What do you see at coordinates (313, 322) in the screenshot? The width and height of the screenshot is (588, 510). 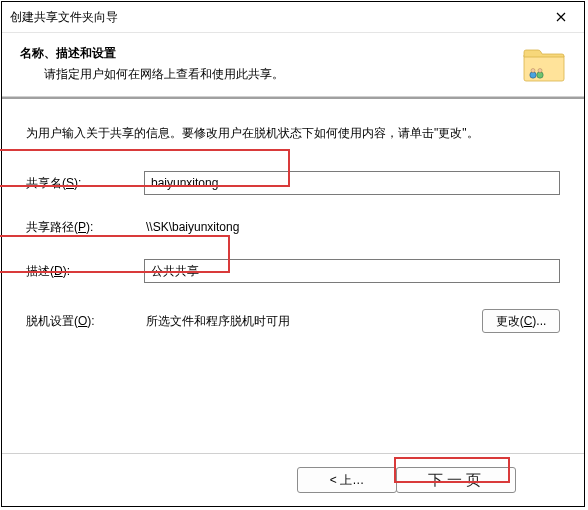 I see `offline-value: 所选文件和程序脱机时可用` at bounding box center [313, 322].